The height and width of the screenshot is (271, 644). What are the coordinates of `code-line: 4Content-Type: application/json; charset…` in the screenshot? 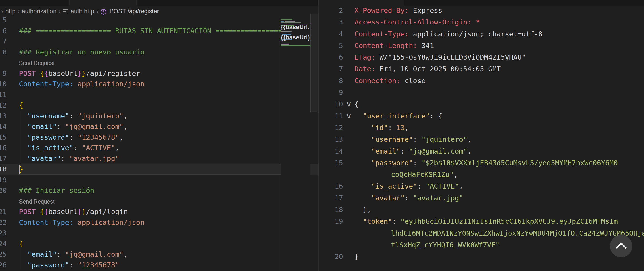 It's located at (482, 34).